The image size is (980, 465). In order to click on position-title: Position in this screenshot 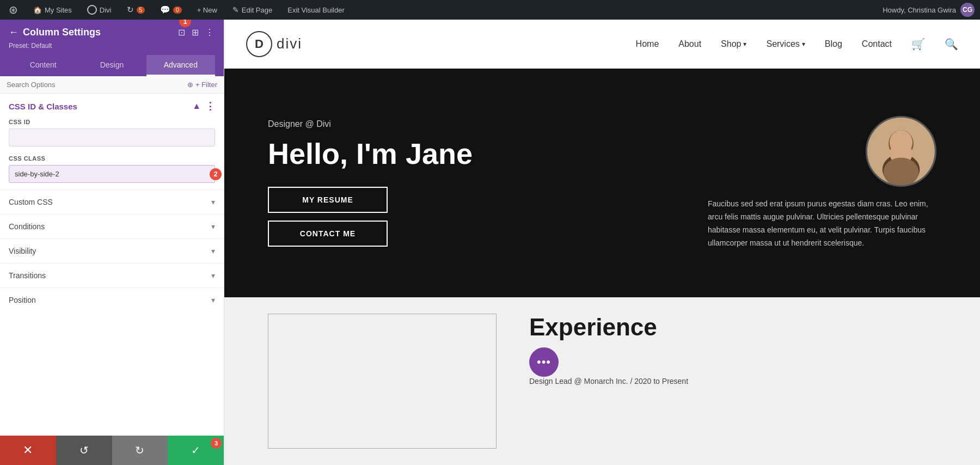, I will do `click(22, 300)`.